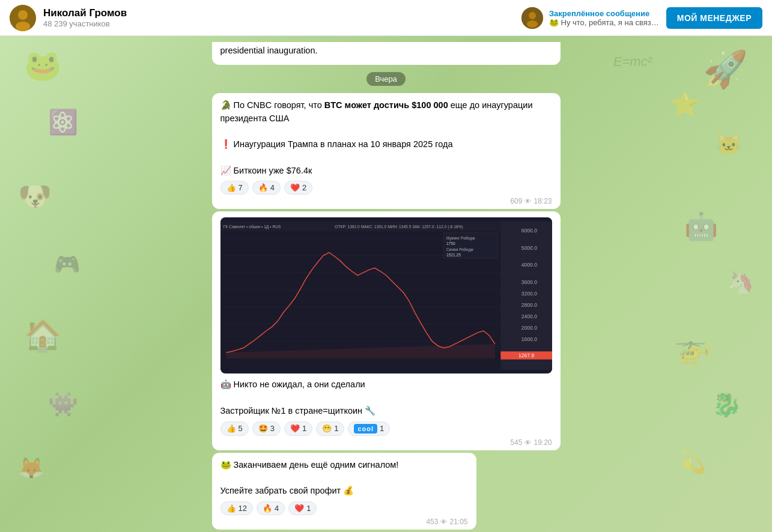  I want to click on message-2-reactions: 👍 5 🤩 3 ❤️ 1 😁 1 cool 1, so click(386, 429).